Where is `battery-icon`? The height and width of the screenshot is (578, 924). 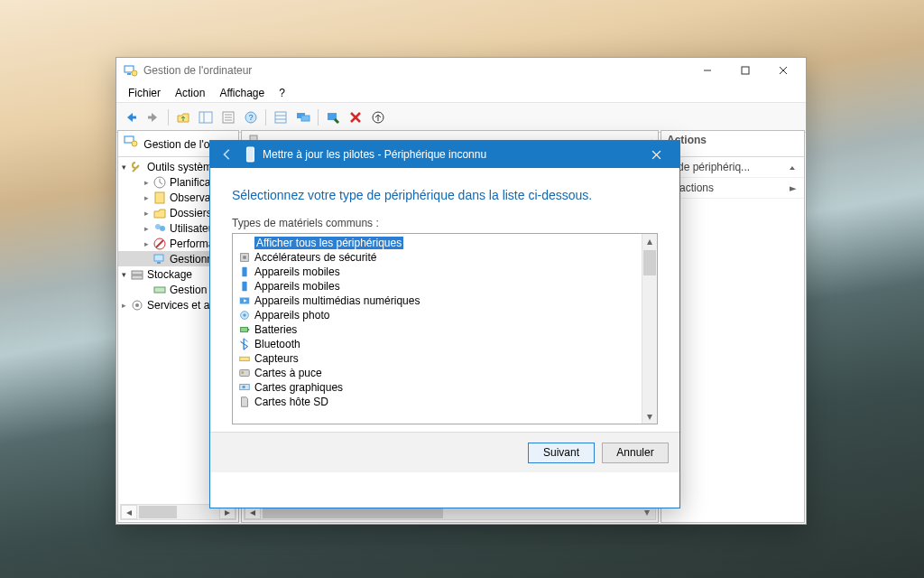 battery-icon is located at coordinates (245, 330).